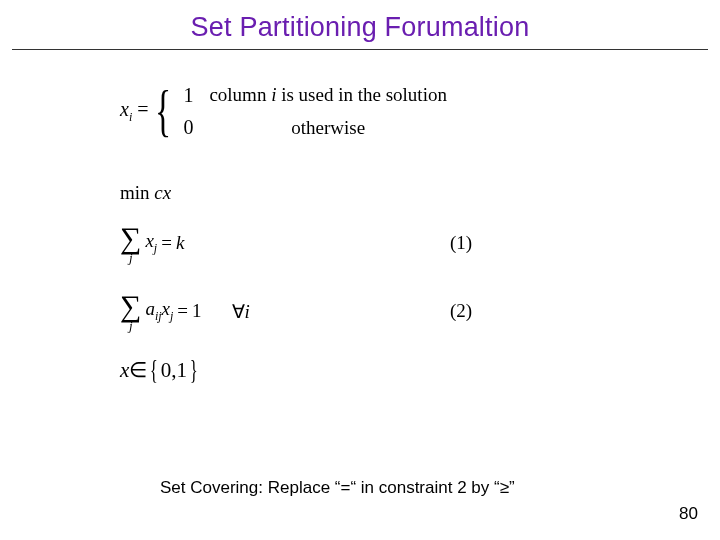  I want to click on constraint-2: ∑ j aij xj = 1 ∀i, so click(420, 311).